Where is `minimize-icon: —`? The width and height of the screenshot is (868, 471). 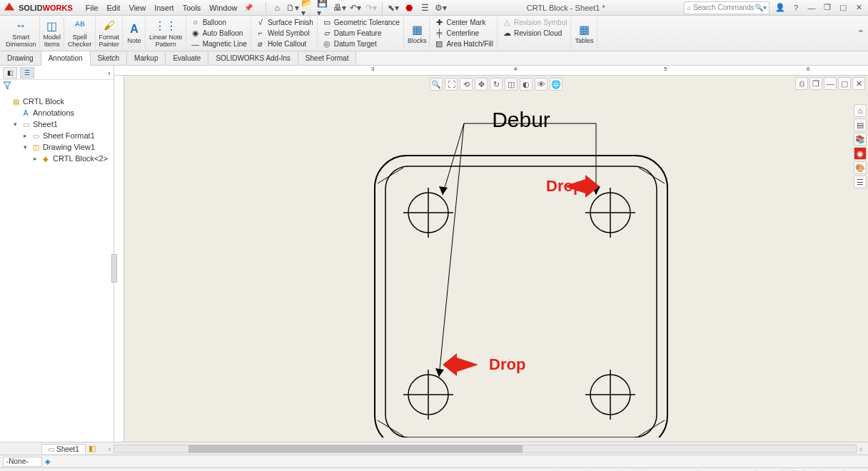 minimize-icon: — is located at coordinates (812, 8).